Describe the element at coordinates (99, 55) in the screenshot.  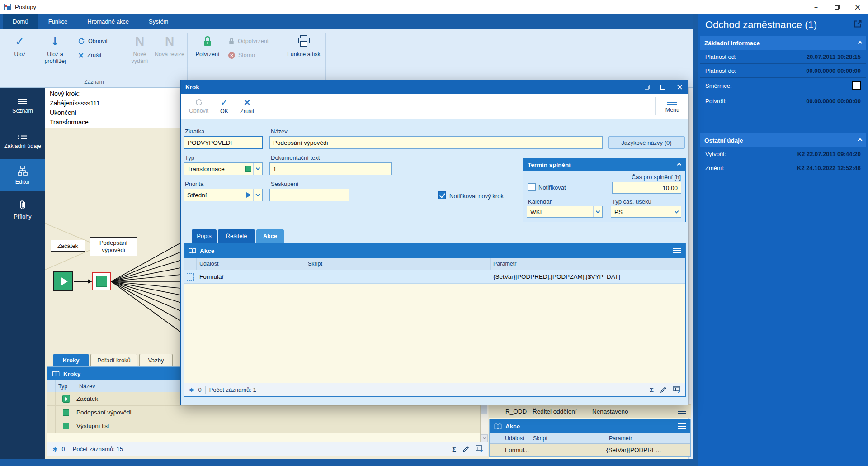
I see `zrusit-button: × Zrušit` at that location.